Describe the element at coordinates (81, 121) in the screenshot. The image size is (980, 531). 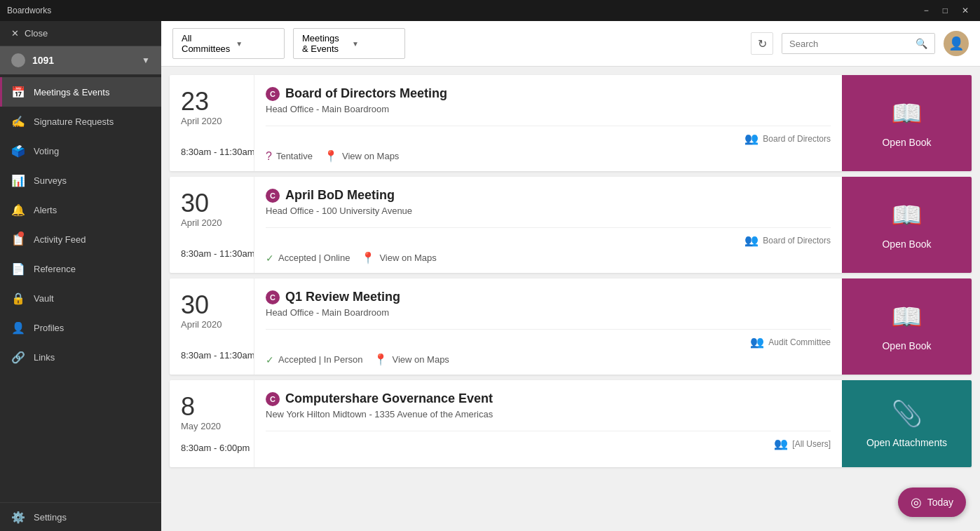
I see `sidebar-item-signature: ✍️ Signature Requests` at that location.